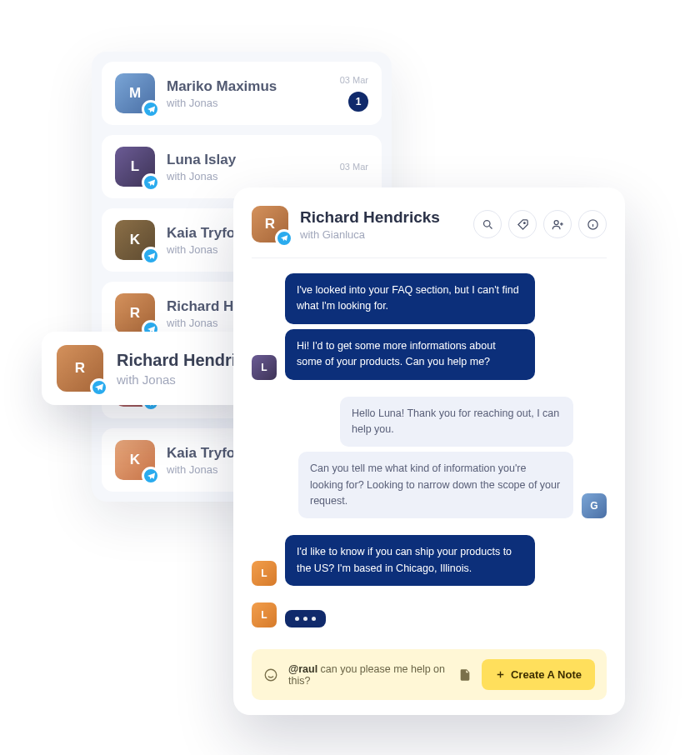 The height and width of the screenshot is (755, 700). I want to click on attachment-icon, so click(465, 675).